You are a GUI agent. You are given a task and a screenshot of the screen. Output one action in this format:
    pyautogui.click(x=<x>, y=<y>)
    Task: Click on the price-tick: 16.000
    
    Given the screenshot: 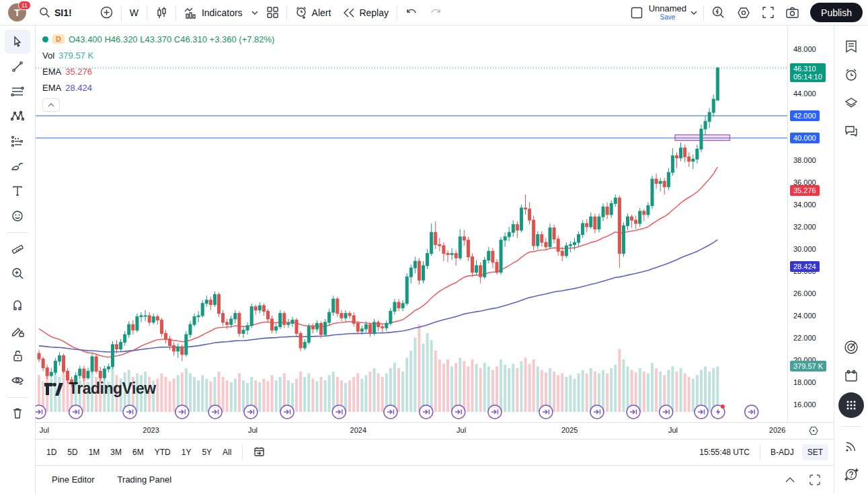 What is the action you would take?
    pyautogui.click(x=805, y=404)
    